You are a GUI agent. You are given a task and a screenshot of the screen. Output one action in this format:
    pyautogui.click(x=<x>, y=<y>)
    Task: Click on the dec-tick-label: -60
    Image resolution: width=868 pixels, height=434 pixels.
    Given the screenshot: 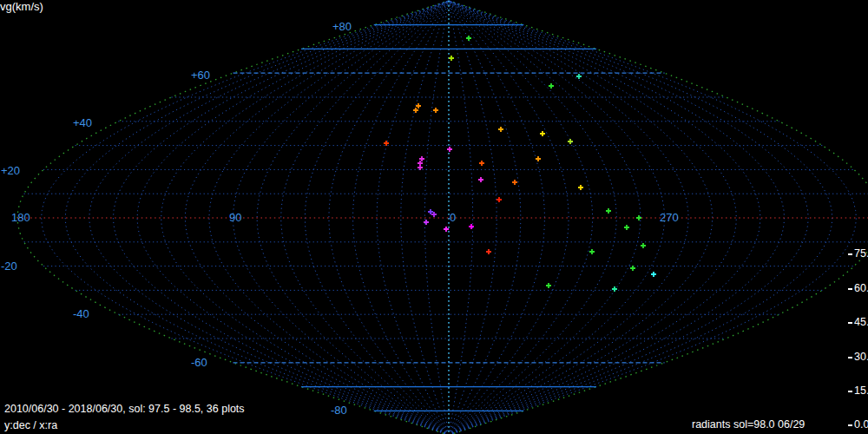 What is the action you would take?
    pyautogui.click(x=200, y=363)
    